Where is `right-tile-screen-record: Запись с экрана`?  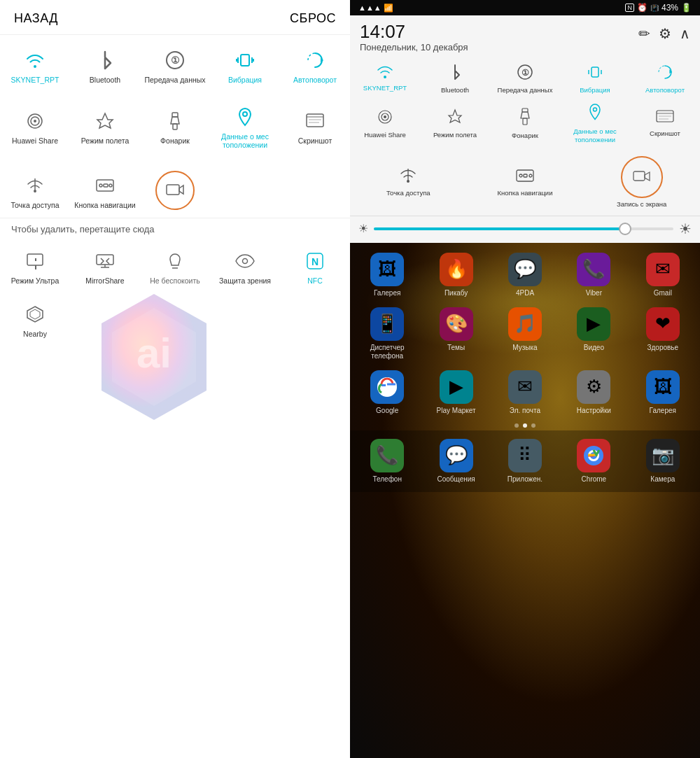 right-tile-screen-record: Запись с экрана is located at coordinates (641, 181).